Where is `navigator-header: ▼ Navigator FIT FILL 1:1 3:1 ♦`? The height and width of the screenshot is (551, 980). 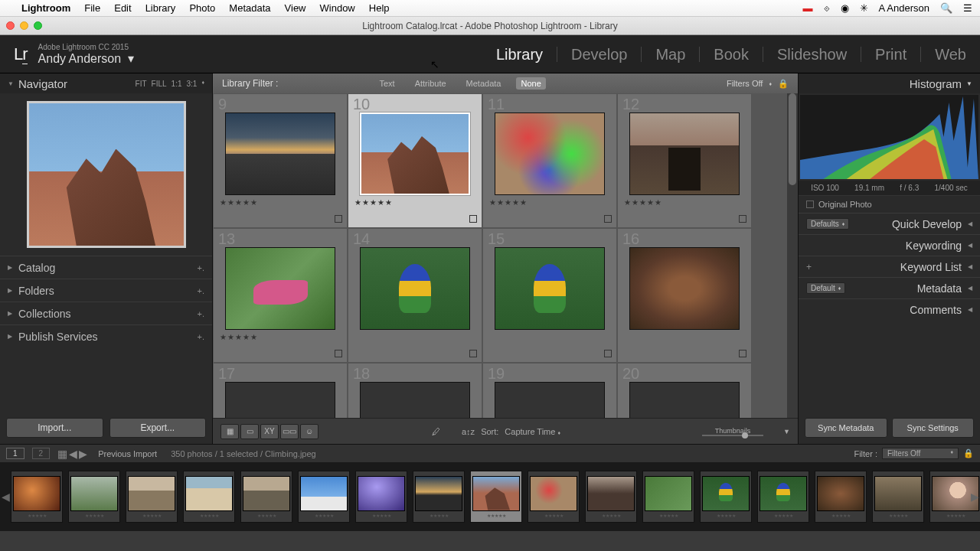
navigator-header: ▼ Navigator FIT FILL 1:1 3:1 ♦ is located at coordinates (106, 83).